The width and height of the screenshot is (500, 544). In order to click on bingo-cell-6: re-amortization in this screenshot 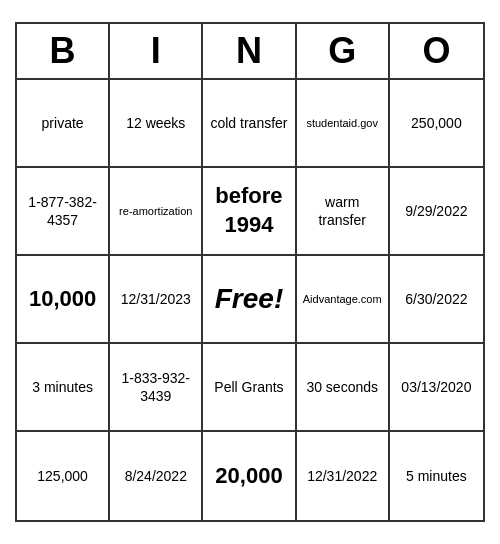, I will do `click(156, 212)`.